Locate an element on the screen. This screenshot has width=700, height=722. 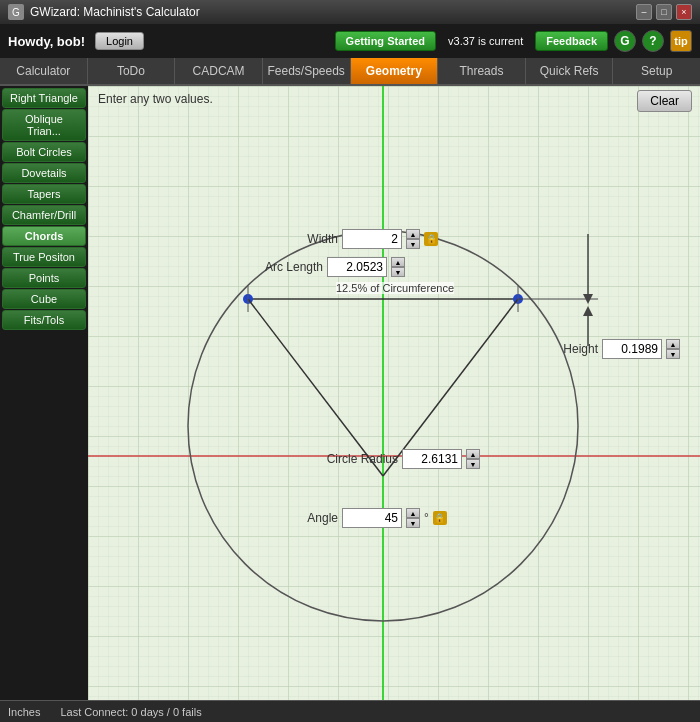
arc-length-spinner: ▲ ▼ is located at coordinates (398, 267).